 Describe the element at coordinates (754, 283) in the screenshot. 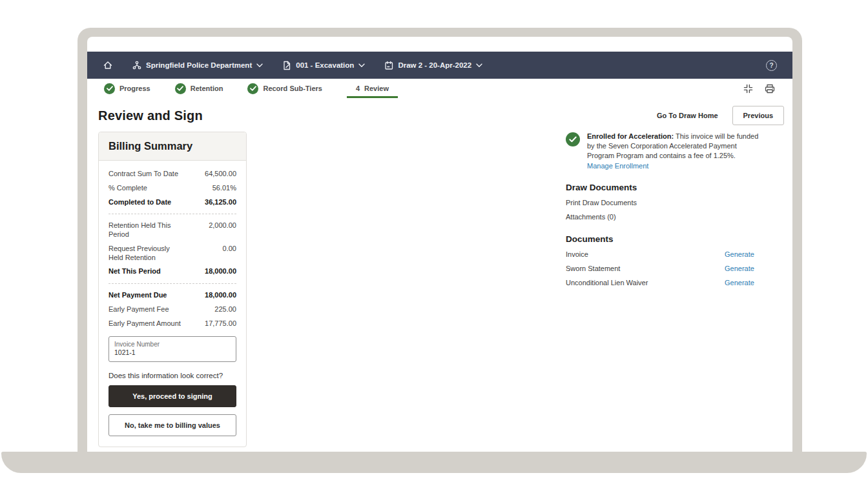

I see `generate-lien-waiver-link: Generate` at that location.